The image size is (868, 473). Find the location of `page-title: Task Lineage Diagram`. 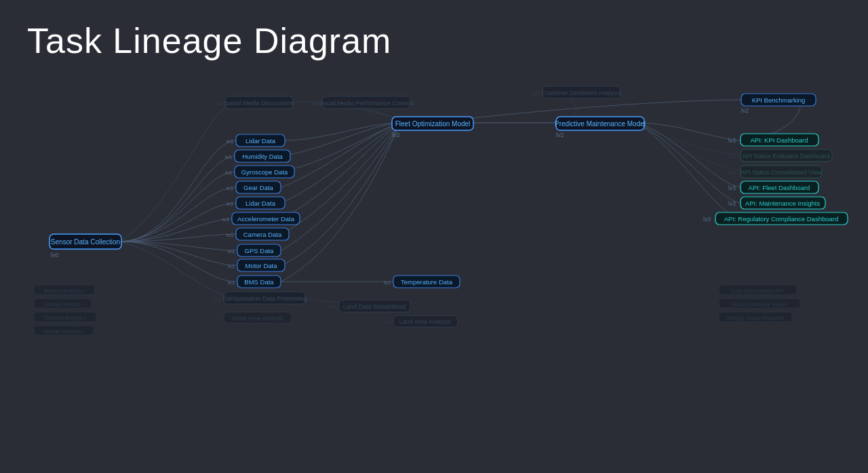

page-title: Task Lineage Diagram is located at coordinates (209, 41).